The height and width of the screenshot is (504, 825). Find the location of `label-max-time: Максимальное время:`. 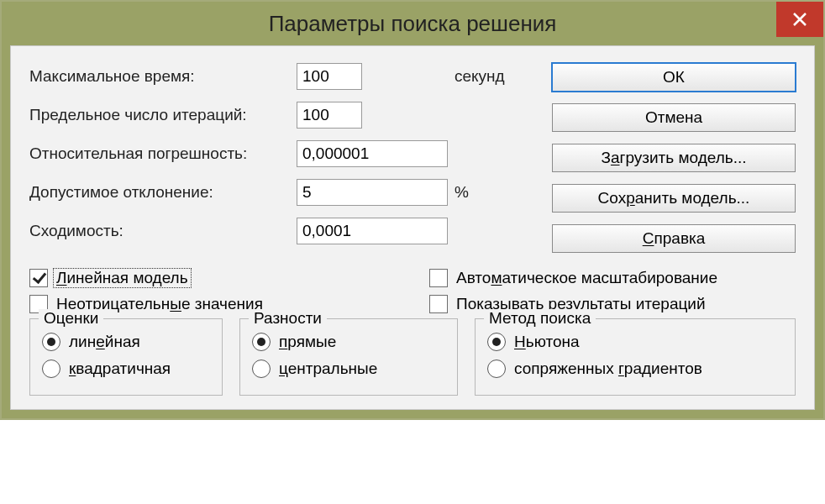

label-max-time: Максимальное время: is located at coordinates (160, 76).